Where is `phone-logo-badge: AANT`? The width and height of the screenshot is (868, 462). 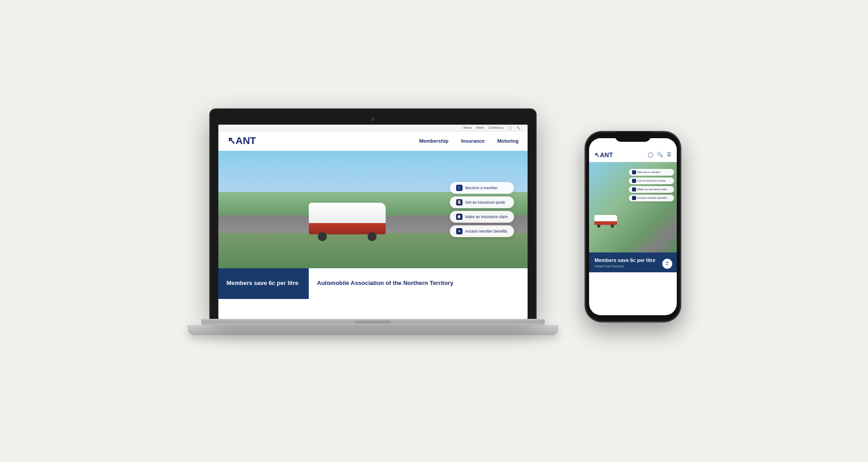 phone-logo-badge: AANT is located at coordinates (667, 264).